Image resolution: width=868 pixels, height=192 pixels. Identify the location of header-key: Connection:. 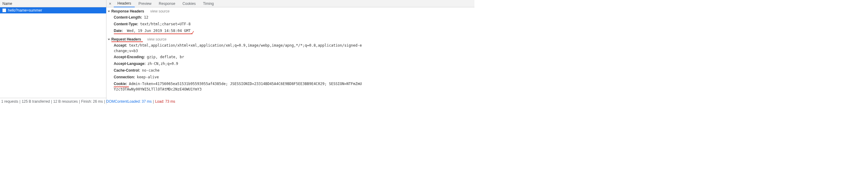
(125, 77).